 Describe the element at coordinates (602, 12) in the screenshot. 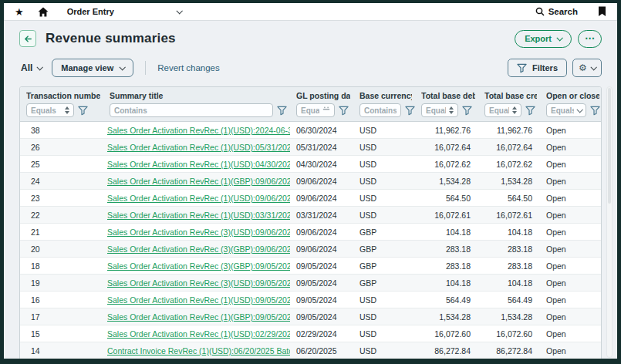

I see `bookmark-icon` at that location.